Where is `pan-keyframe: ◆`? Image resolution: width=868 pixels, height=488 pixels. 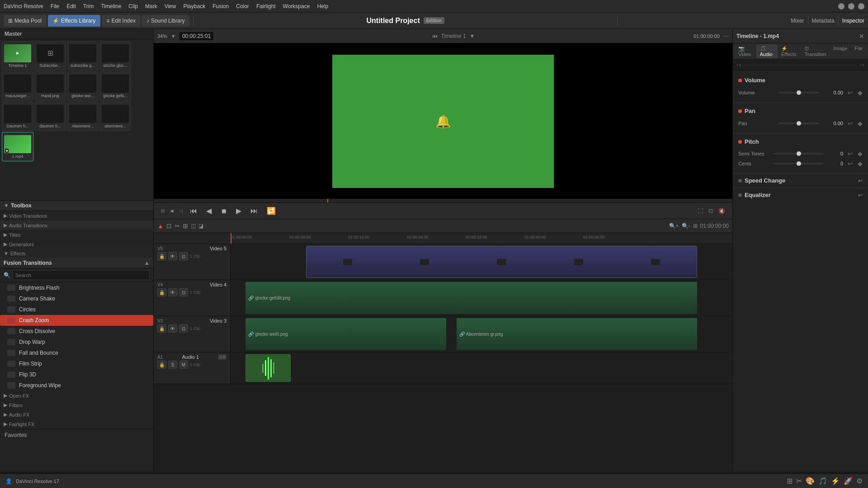
pan-keyframe: ◆ is located at coordinates (860, 123).